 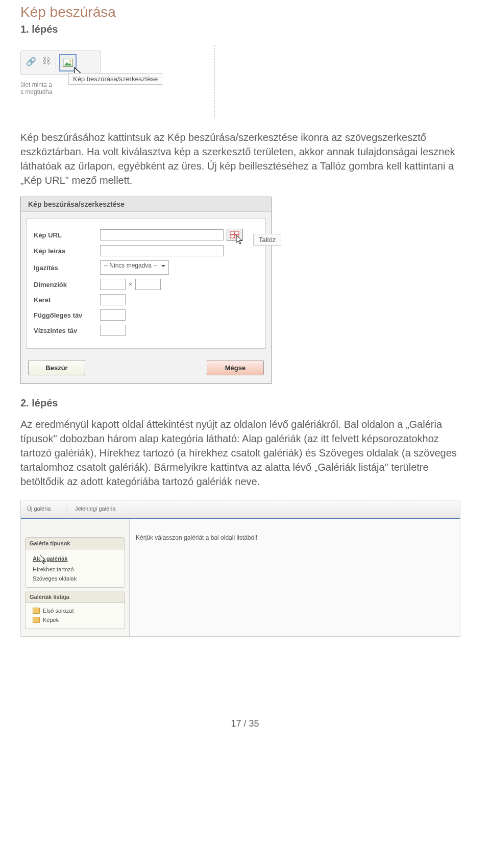 I want to click on browse-button, so click(x=235, y=235).